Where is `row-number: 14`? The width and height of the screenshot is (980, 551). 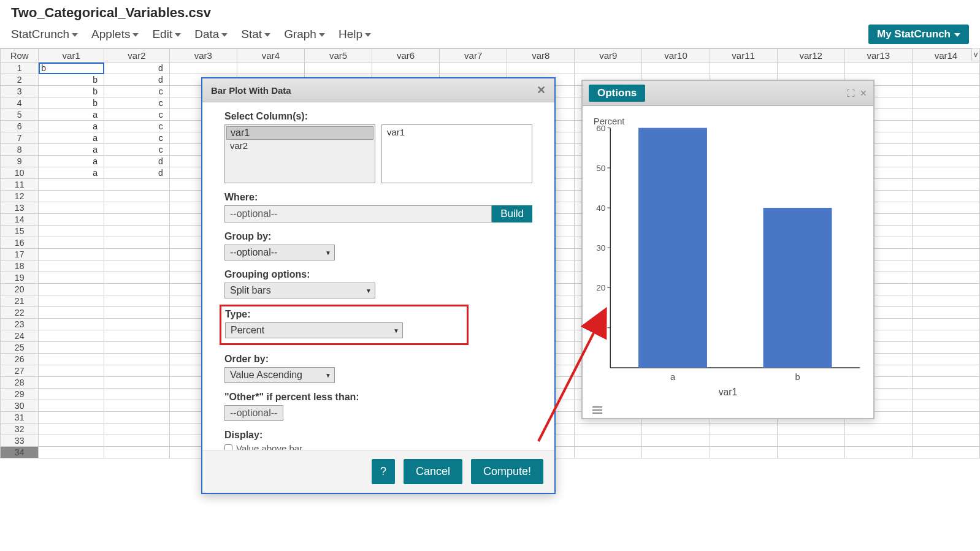 row-number: 14 is located at coordinates (20, 219).